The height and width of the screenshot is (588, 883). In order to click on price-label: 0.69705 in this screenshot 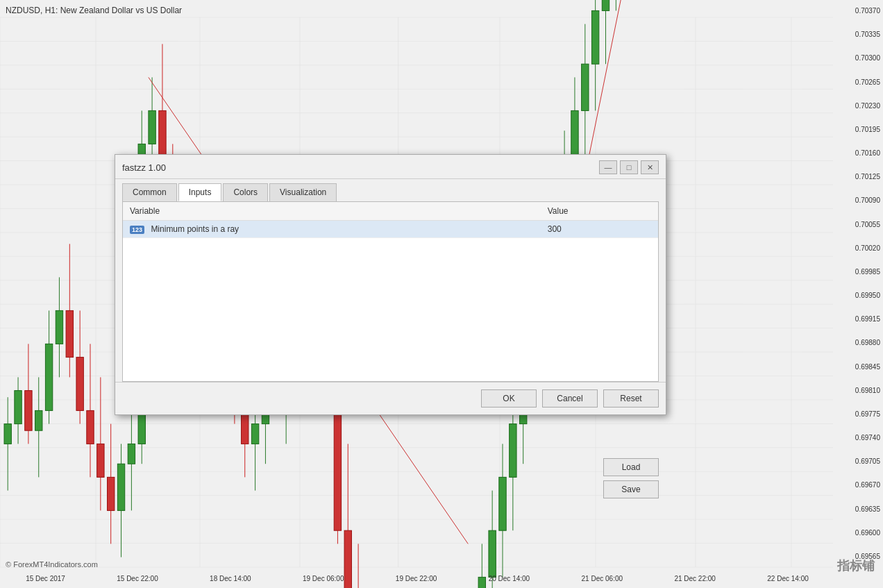, I will do `click(859, 461)`.